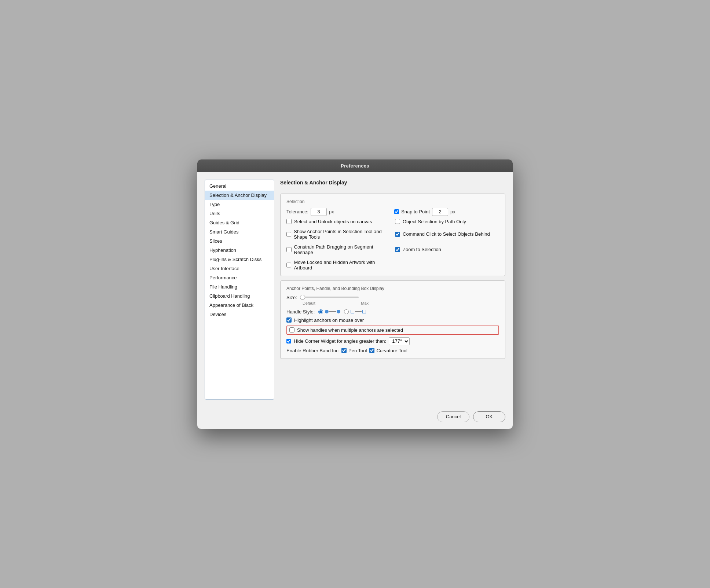 The width and height of the screenshot is (710, 588). What do you see at coordinates (239, 296) in the screenshot?
I see `sidebar-item-clipboard: Clipboard Handling` at bounding box center [239, 296].